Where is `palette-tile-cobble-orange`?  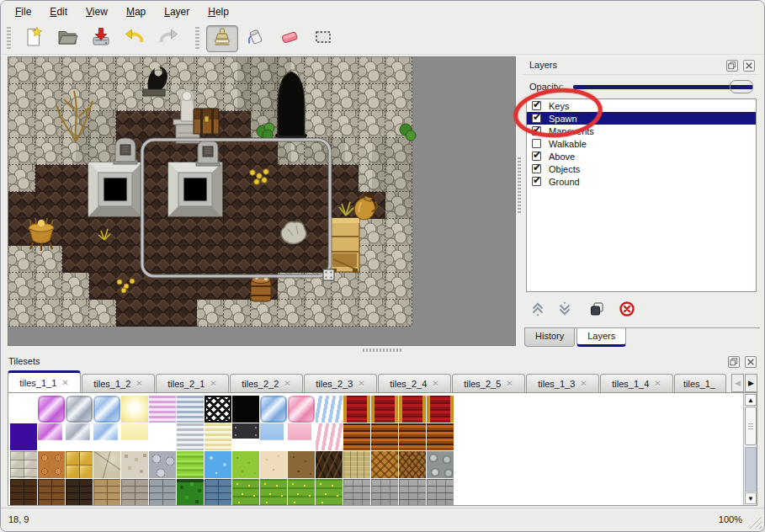
palette-tile-cobble-orange is located at coordinates (51, 465).